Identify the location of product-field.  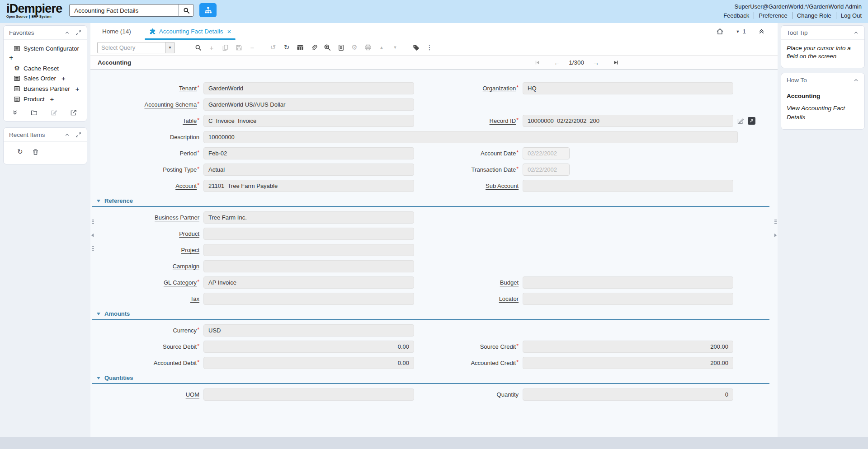
(309, 234).